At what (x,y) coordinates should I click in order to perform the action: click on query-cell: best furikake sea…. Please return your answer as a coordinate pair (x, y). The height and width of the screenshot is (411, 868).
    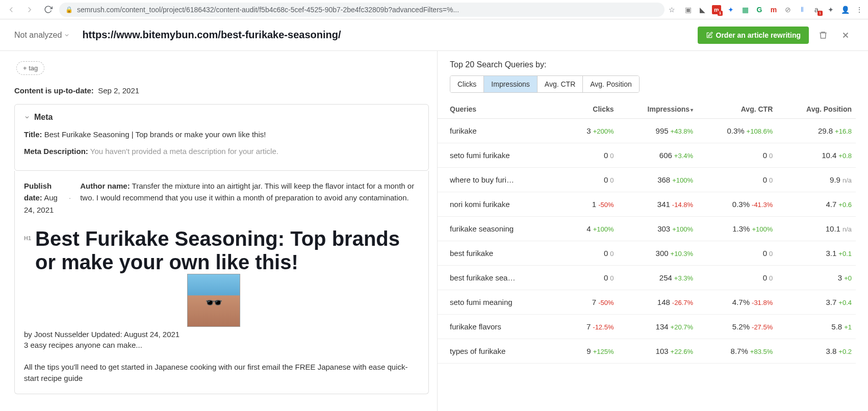
    Looking at the image, I should click on (503, 278).